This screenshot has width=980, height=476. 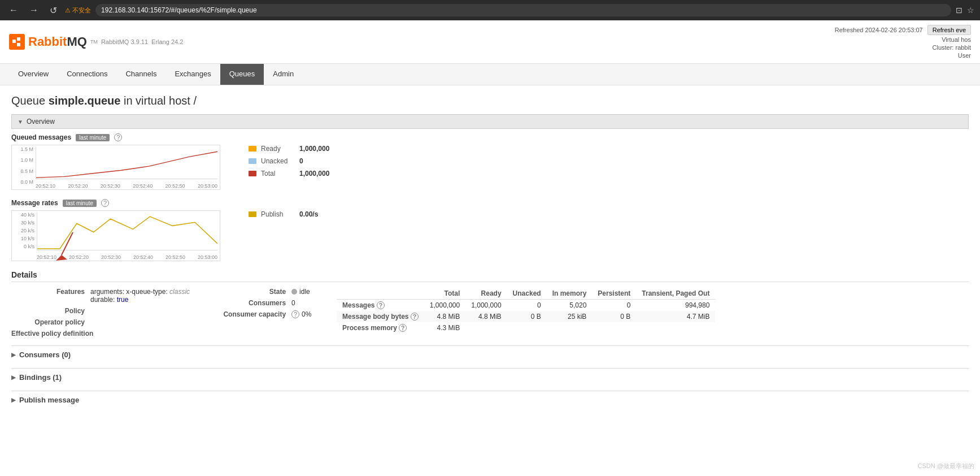 I want to click on state-dot, so click(x=294, y=292).